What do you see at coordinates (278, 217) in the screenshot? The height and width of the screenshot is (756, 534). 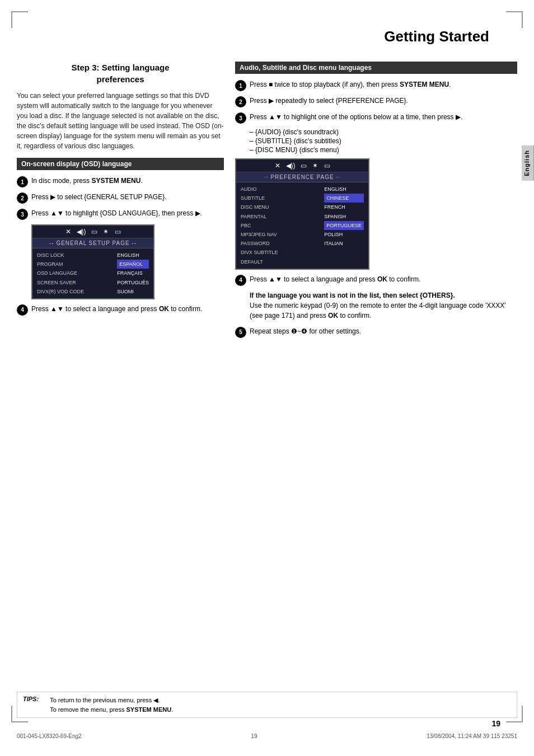 I see `label-parental: PARENTAL` at bounding box center [278, 217].